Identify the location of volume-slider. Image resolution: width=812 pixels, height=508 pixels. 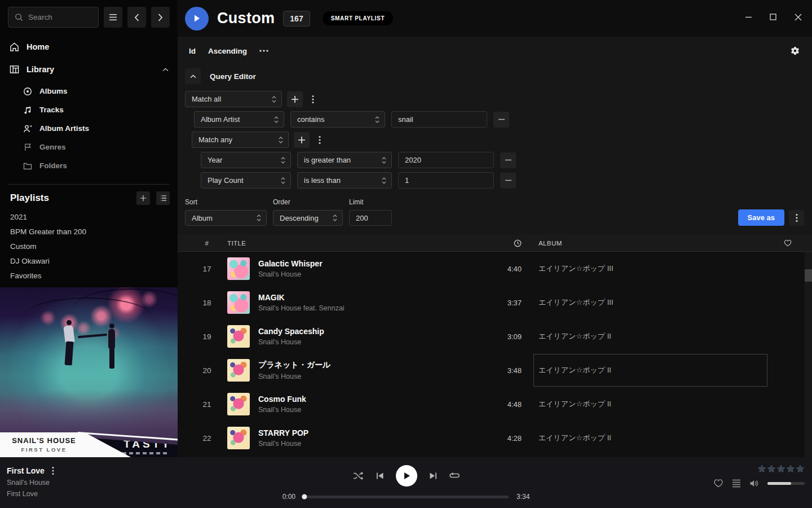
(786, 483).